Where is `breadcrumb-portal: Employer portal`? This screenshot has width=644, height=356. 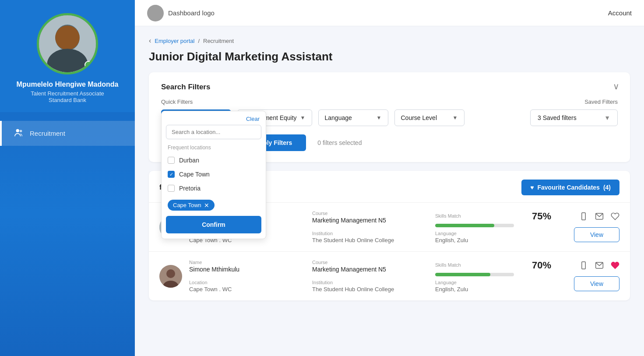 breadcrumb-portal: Employer portal is located at coordinates (174, 41).